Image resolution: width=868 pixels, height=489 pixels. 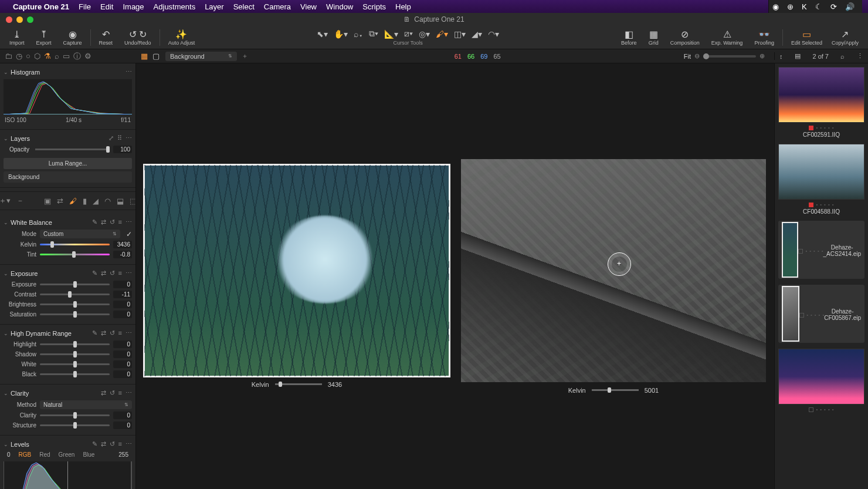 I want to click on zoom-out-icon: ⊖, so click(x=697, y=56).